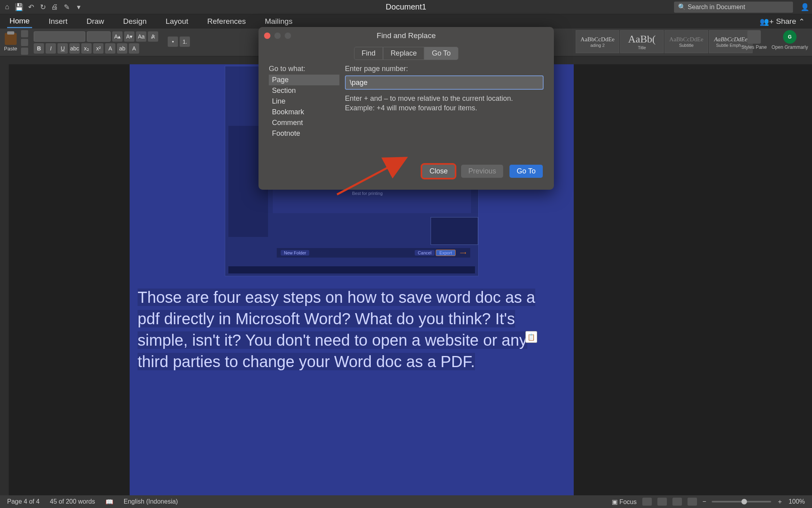  Describe the element at coordinates (141, 37) in the screenshot. I see `change-case-icon: Aa` at that location.